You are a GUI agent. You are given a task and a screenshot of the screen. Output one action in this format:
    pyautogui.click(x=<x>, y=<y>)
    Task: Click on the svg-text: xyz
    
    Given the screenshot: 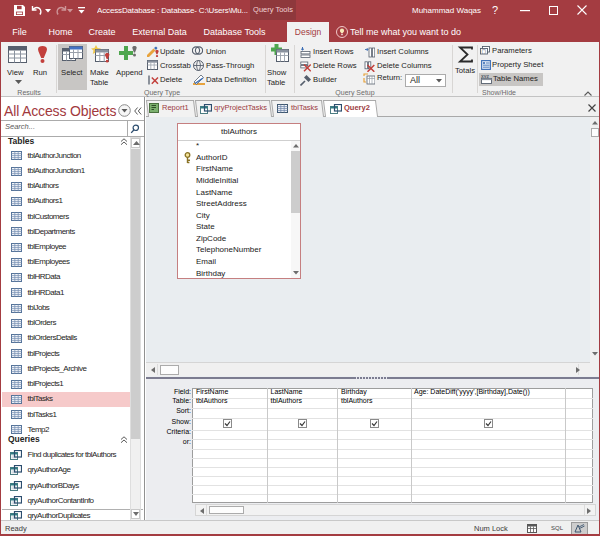 What is the action you would take?
    pyautogui.click(x=486, y=76)
    